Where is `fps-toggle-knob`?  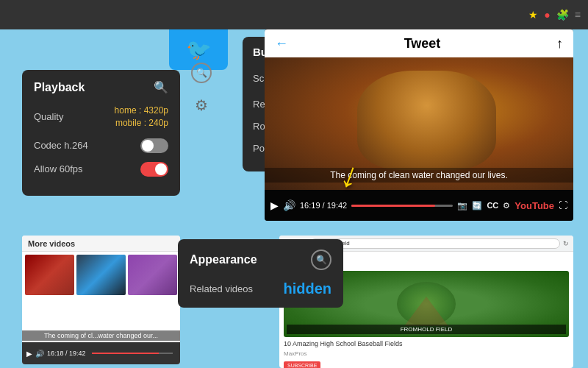 fps-toggle-knob is located at coordinates (161, 169).